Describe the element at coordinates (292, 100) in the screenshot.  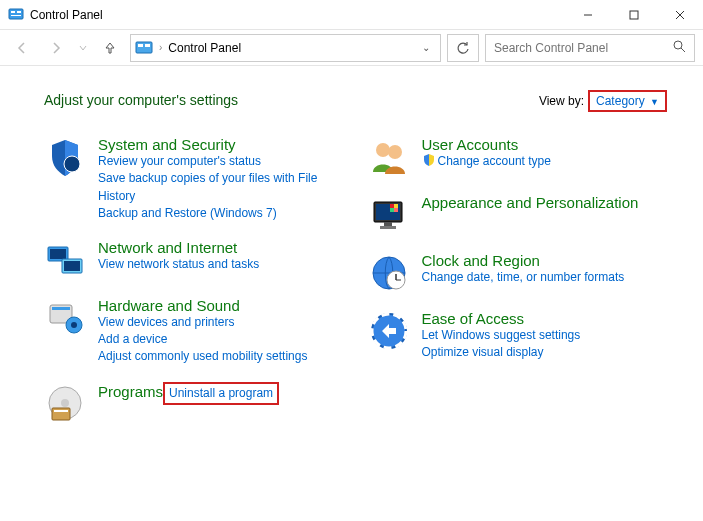
I see `page-heading: Adjust your computer's settings` at that location.